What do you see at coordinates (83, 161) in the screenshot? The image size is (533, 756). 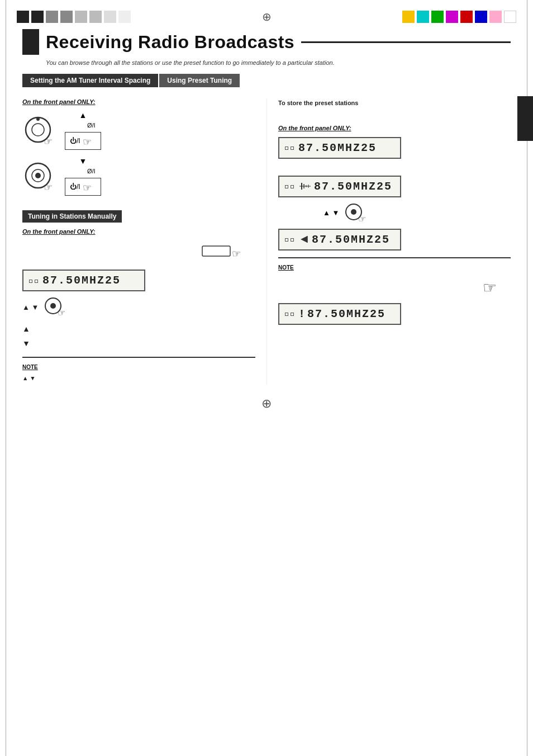 I see `am-step2-down-arrow: ▼` at bounding box center [83, 161].